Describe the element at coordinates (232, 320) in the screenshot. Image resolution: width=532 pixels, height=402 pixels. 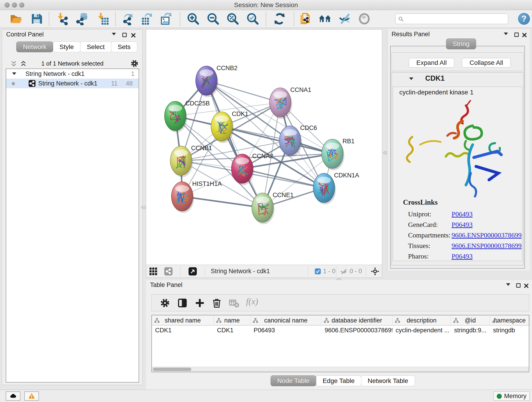
I see `column-header-name: name` at that location.